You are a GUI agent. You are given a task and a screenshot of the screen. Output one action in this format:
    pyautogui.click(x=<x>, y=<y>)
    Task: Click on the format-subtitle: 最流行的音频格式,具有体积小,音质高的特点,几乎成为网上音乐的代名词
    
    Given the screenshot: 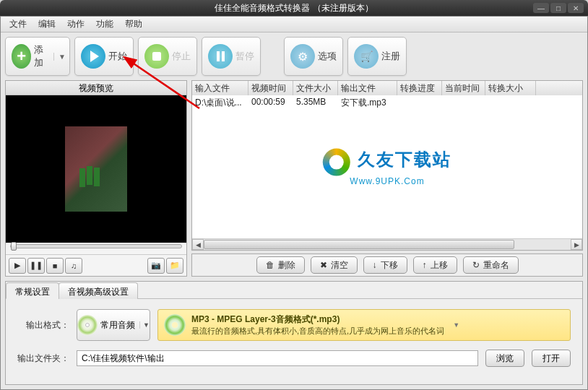 What is the action you would take?
    pyautogui.click(x=318, y=331)
    